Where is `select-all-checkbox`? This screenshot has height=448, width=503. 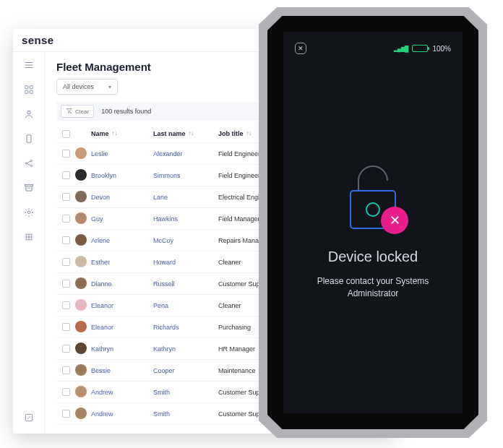
select-all-checkbox is located at coordinates (66, 134).